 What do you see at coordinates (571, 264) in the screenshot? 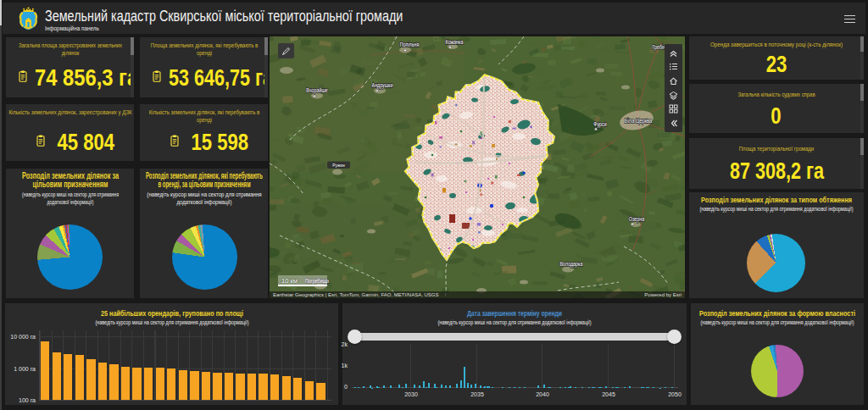
I see `svg-text: Володарка` at bounding box center [571, 264].